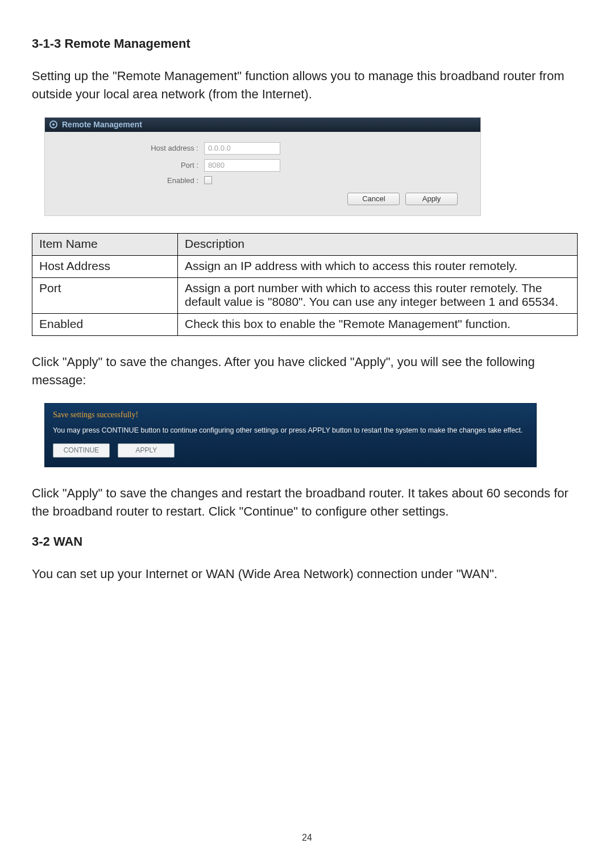 The height and width of the screenshot is (868, 614). I want to click on continue-button: CONTINUE, so click(81, 450).